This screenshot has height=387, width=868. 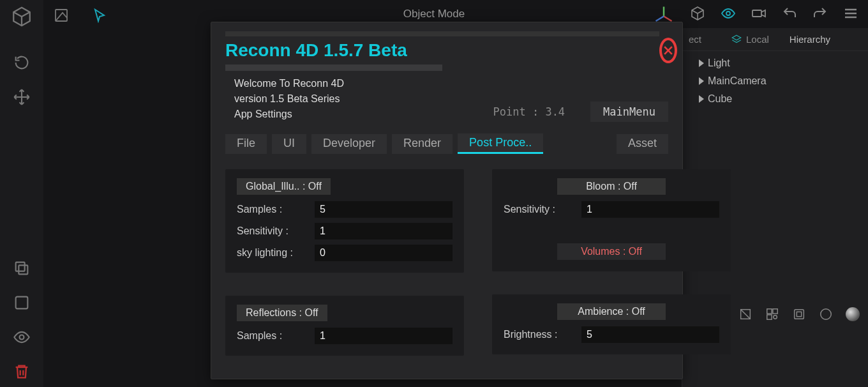 I want to click on progress-bar-top, so click(x=442, y=34).